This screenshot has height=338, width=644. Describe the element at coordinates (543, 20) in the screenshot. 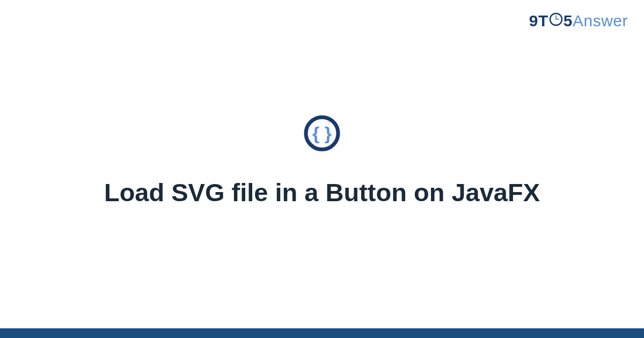

I see `logo-t: T` at that location.